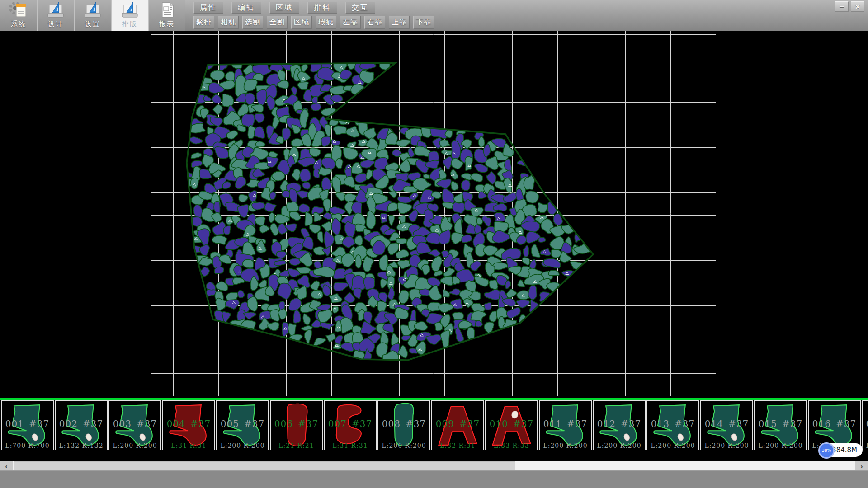 The image size is (868, 488). I want to click on tool-cluster-nest: 聚排, so click(204, 23).